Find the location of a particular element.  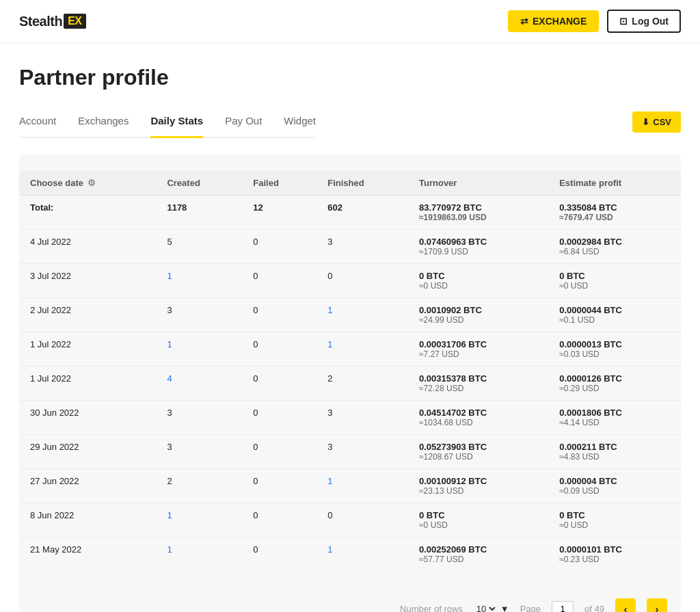

col-failed: Failed is located at coordinates (279, 183).